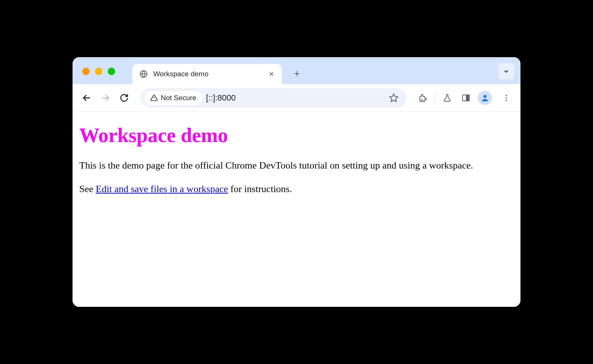 The width and height of the screenshot is (593, 364). Describe the element at coordinates (154, 98) in the screenshot. I see `warning-icon` at that location.